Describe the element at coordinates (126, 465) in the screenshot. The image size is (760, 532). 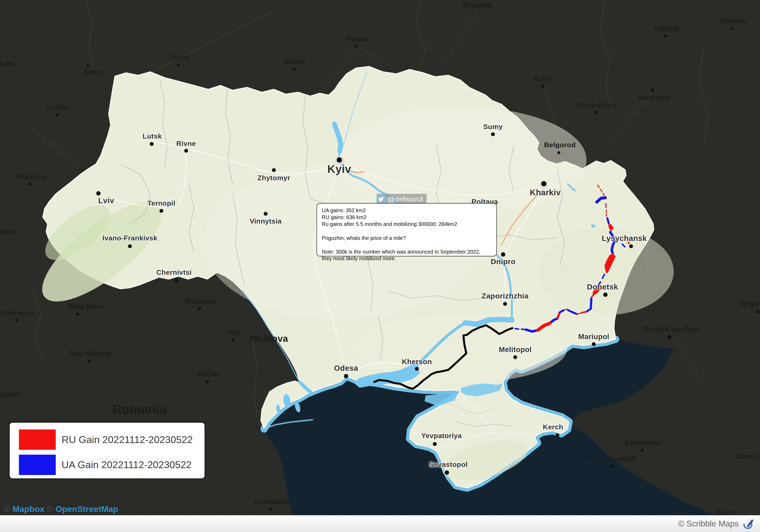
I see `ua-gain-label: UA Gain 20221112-20230522` at that location.